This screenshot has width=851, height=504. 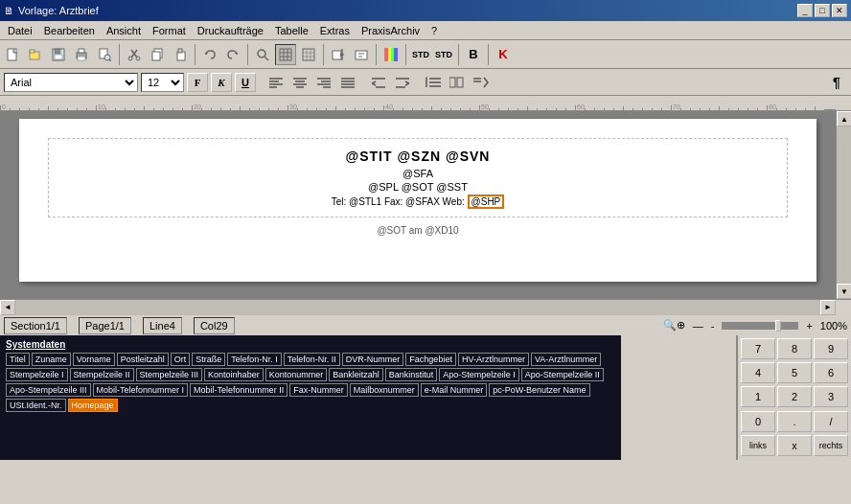 What do you see at coordinates (760, 326) in the screenshot?
I see `zoom-slider` at bounding box center [760, 326].